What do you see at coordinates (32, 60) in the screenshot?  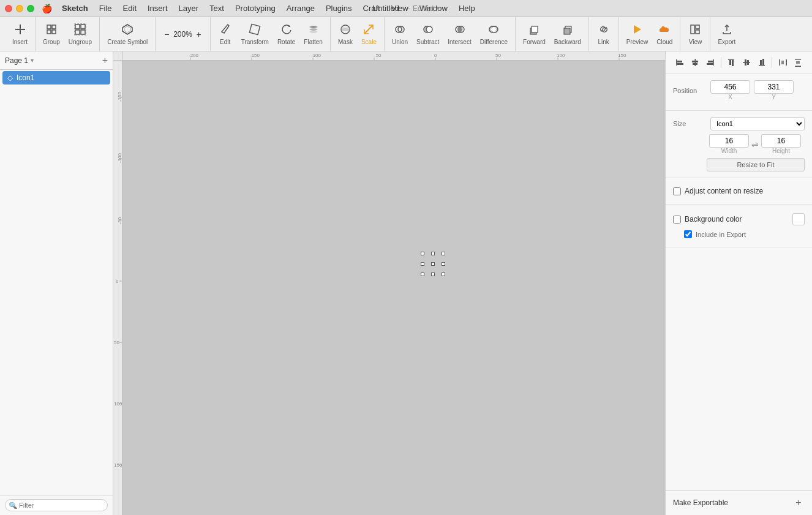 I see `page-chevron-icon: ▾` at bounding box center [32, 60].